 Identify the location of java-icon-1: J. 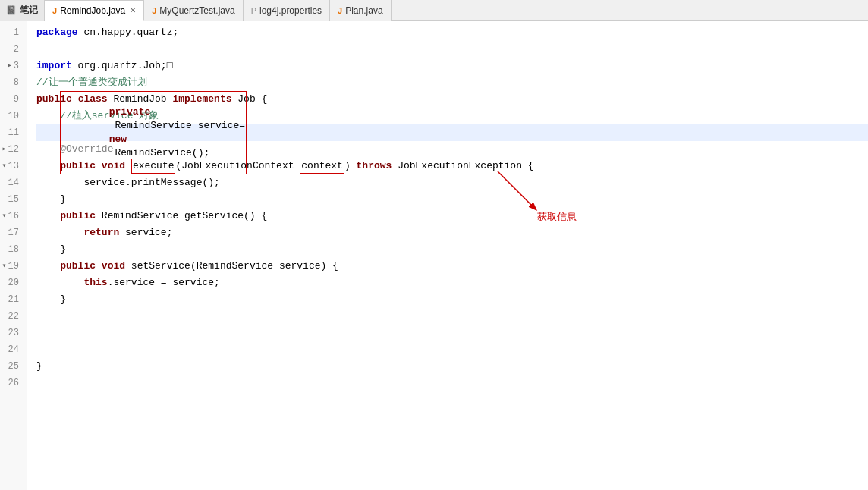
(55, 11).